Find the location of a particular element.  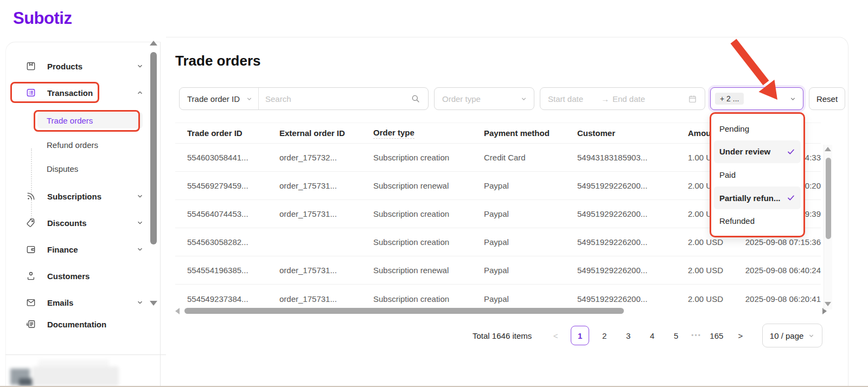

table-vertical-scrollbar is located at coordinates (828, 227).